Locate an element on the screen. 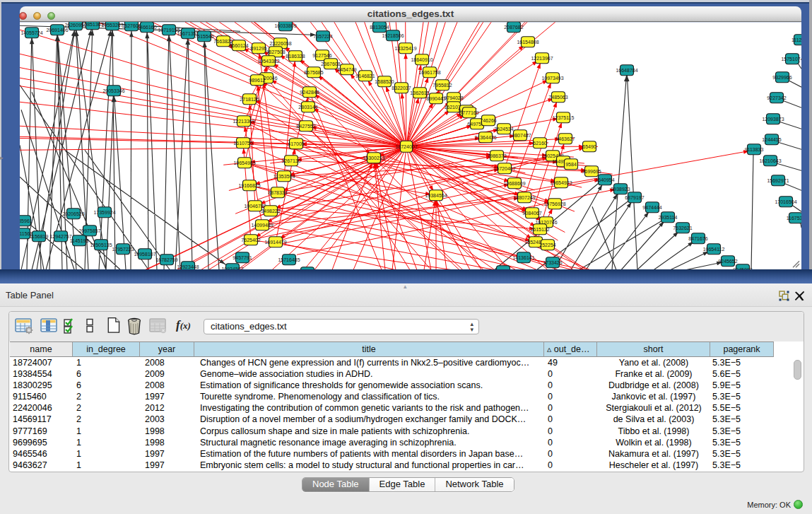 This screenshot has width=812, height=514. svg-text: 9463627 is located at coordinates (565, 139).